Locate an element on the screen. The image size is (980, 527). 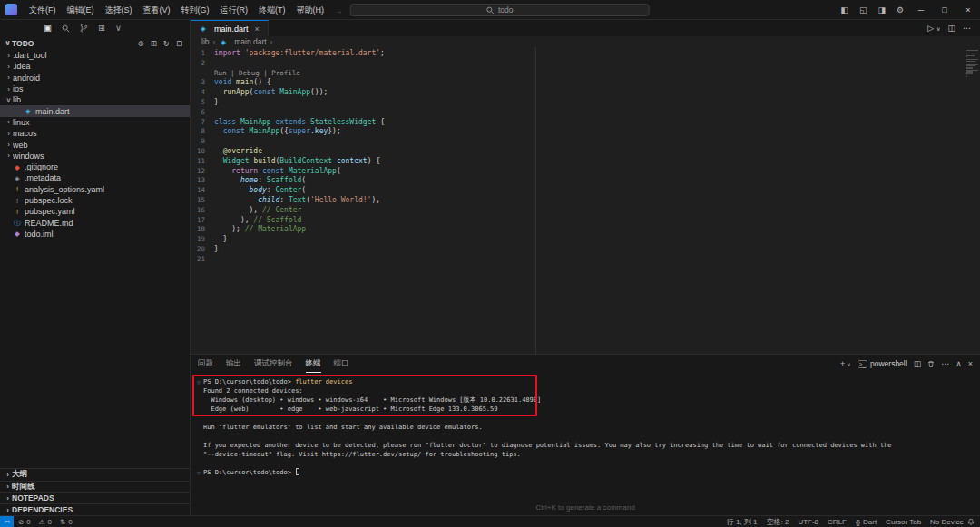
split-terminal-icon: ◫ is located at coordinates (918, 364).